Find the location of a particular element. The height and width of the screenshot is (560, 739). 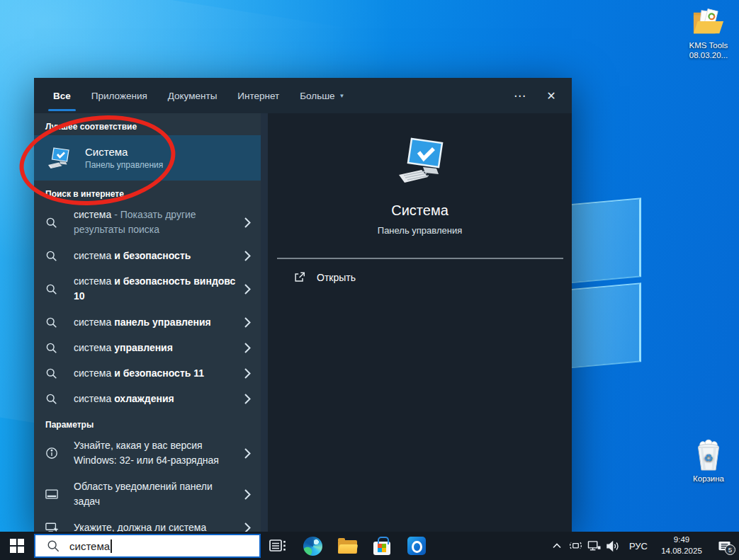

ellipsis-icon: ⋯ is located at coordinates (520, 96).